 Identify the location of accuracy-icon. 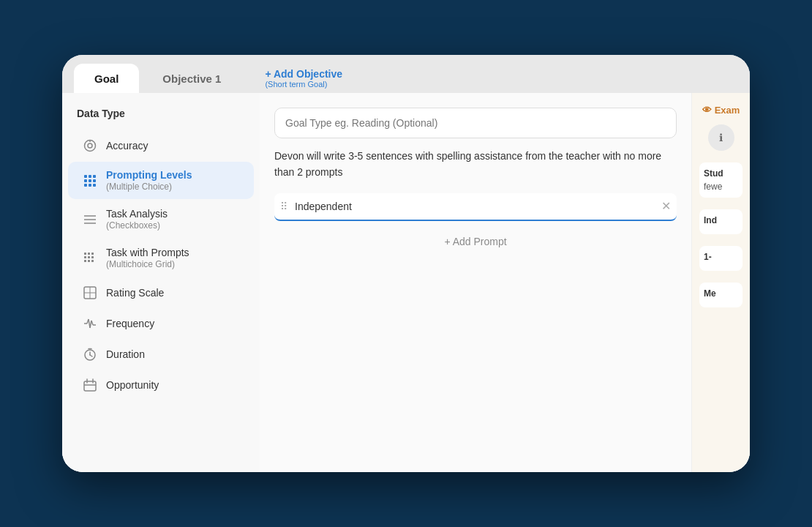
(90, 146).